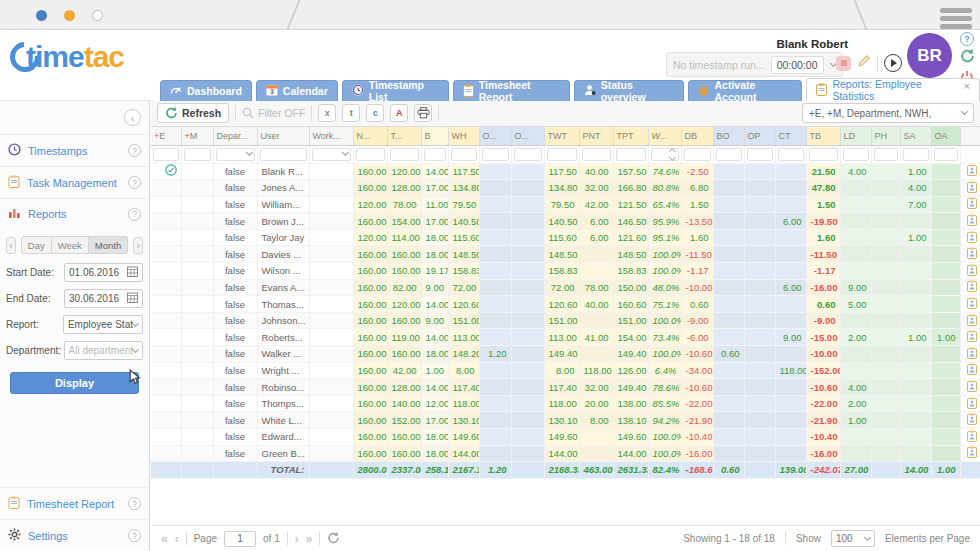 The width and height of the screenshot is (980, 551). I want to click on report-select: Employee Stat, so click(103, 324).